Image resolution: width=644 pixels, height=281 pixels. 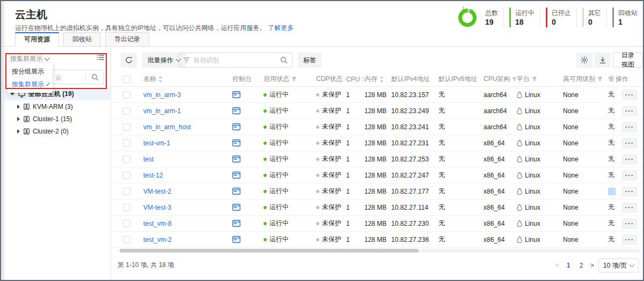 What do you see at coordinates (461, 110) in the screenshot?
I see `ipv6-cell: 无` at bounding box center [461, 110].